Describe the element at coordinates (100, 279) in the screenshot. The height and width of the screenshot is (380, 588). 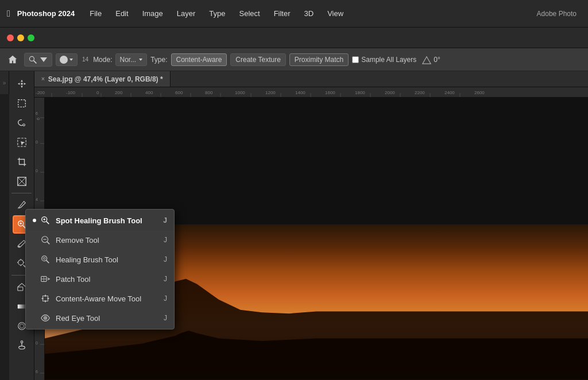
I see `dropdown-item-patch: Patch Tool J` at that location.